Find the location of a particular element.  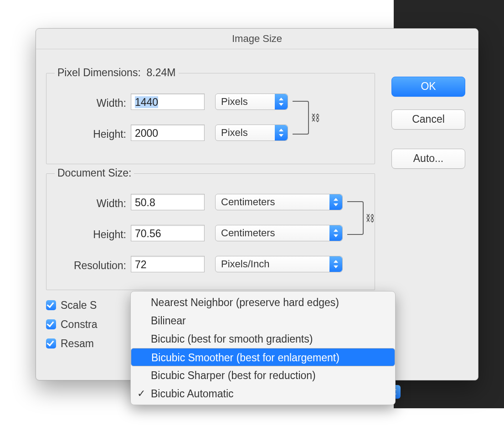

auto-button: Auto... is located at coordinates (428, 159).